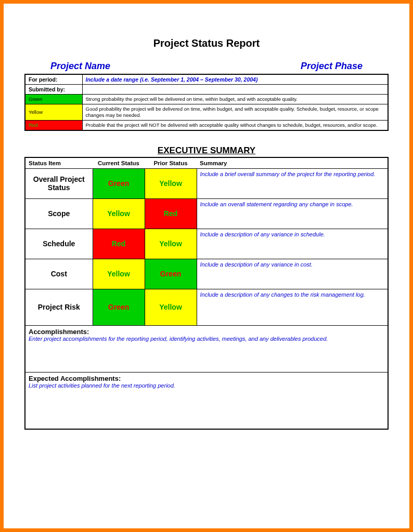 The image size is (413, 532). What do you see at coordinates (292, 307) in the screenshot?
I see `row-summary: Include a description of any changes to …` at bounding box center [292, 307].